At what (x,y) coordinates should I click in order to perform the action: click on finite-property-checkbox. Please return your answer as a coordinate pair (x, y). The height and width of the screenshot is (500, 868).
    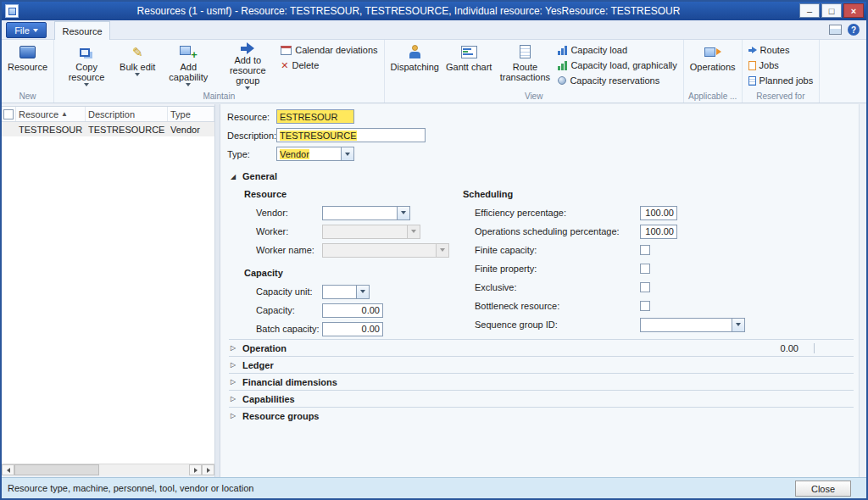
    Looking at the image, I should click on (645, 269).